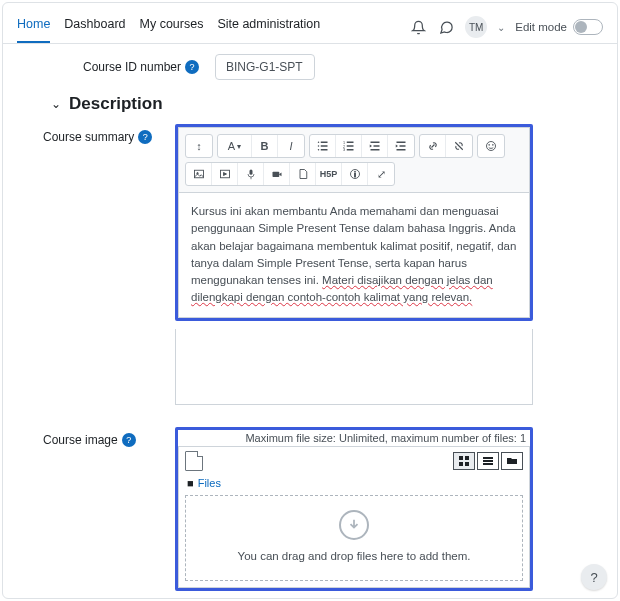 The image size is (620, 601). What do you see at coordinates (594, 577) in the screenshot?
I see `help-fab-button: ?` at bounding box center [594, 577].